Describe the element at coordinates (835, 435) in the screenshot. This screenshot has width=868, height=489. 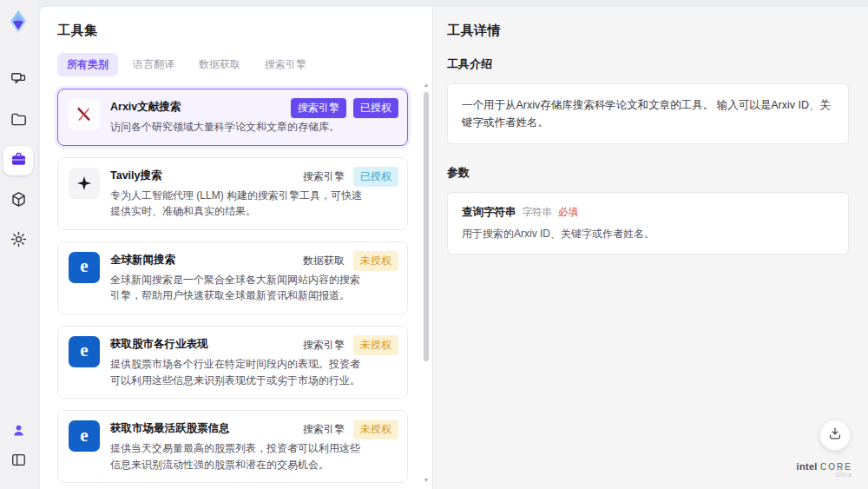
I see `download-icon` at that location.